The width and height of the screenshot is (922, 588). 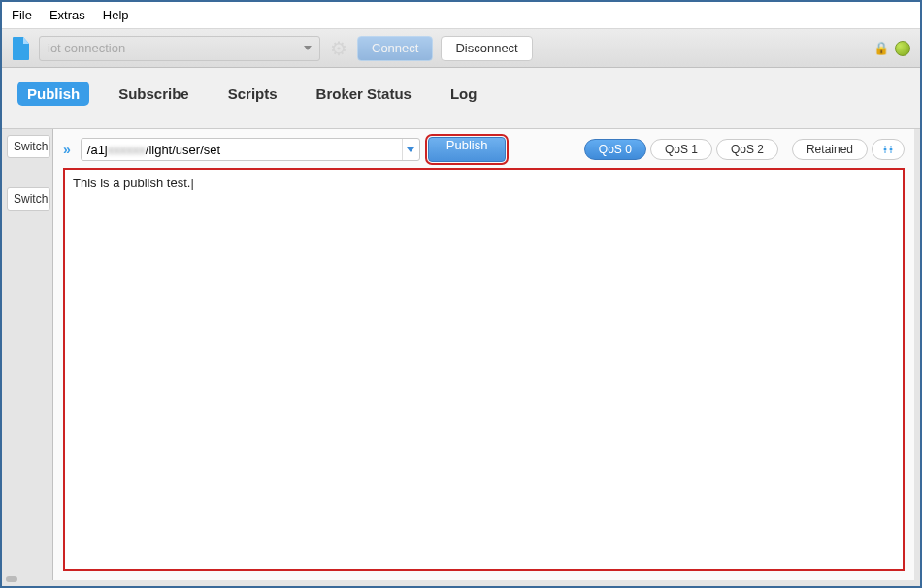 What do you see at coordinates (250, 149) in the screenshot?
I see `topic-input: /a1jxxxxxx/light/user/set` at bounding box center [250, 149].